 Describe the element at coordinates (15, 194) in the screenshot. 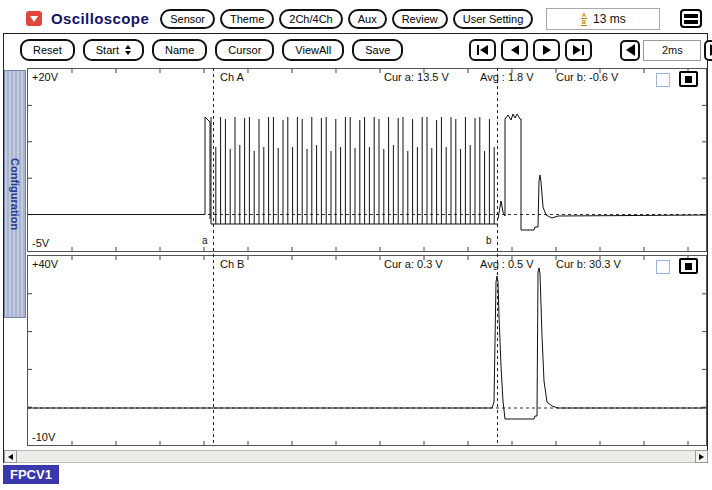

I see `configuration-tab: Configuration` at that location.